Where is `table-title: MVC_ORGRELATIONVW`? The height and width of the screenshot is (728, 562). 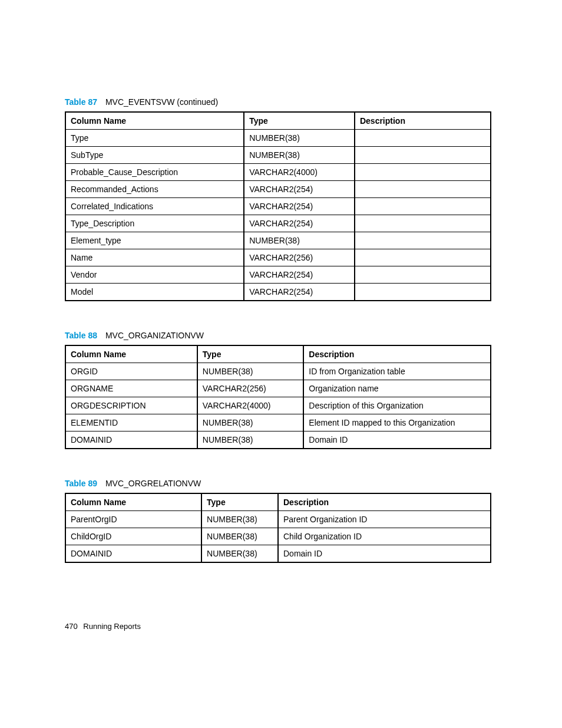 table-title: MVC_ORGRELATIONVW is located at coordinates (153, 483).